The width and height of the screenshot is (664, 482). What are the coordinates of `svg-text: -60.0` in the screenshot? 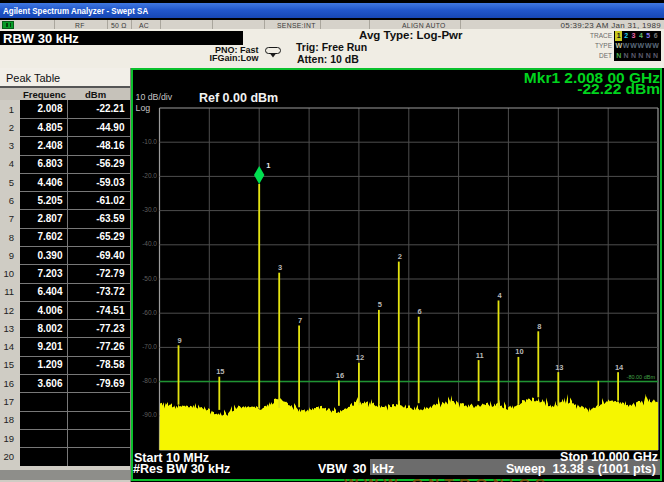 It's located at (150, 312).